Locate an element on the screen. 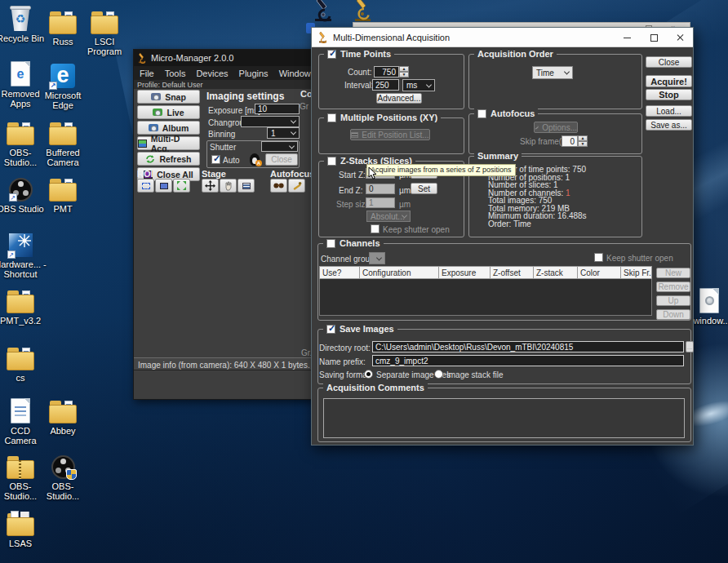  stage-move-button is located at coordinates (211, 186).